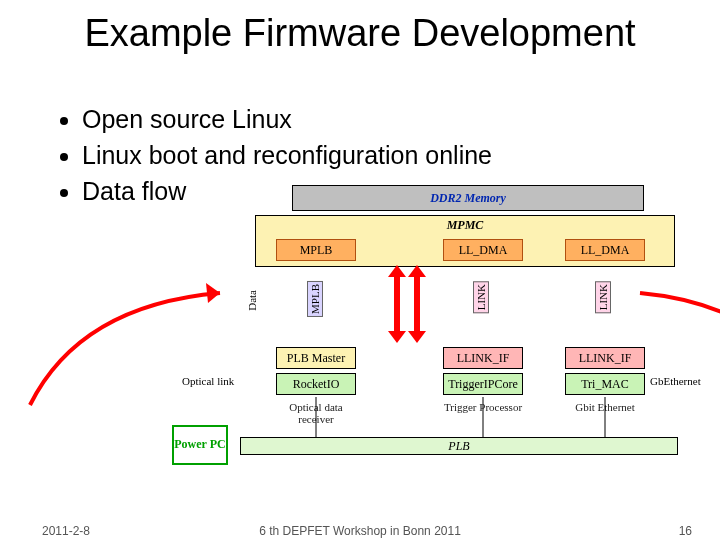 The image size is (720, 540). I want to click on block-power-pc: Power PC, so click(200, 445).